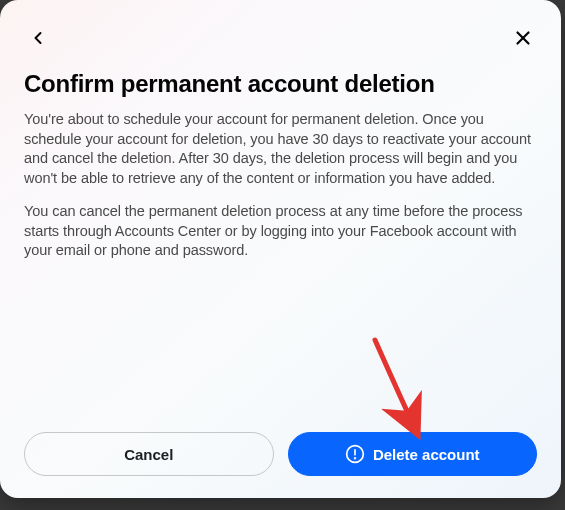 The width and height of the screenshot is (565, 510). What do you see at coordinates (149, 454) in the screenshot?
I see `cancel-button: Cancel` at bounding box center [149, 454].